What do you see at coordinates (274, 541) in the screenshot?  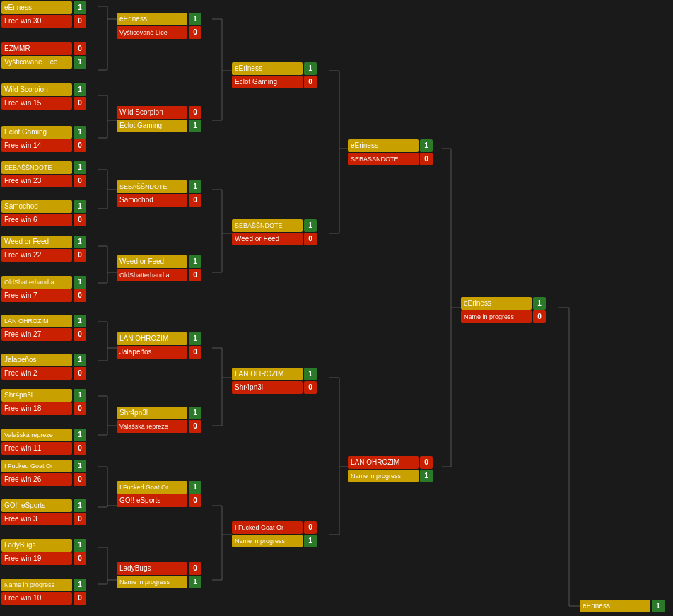 I see `r3-m4-t2: Name in progress 1` at bounding box center [274, 541].